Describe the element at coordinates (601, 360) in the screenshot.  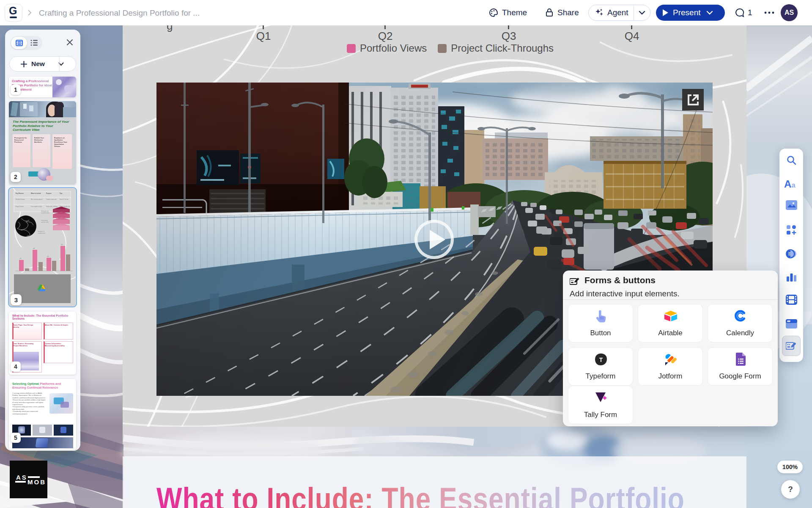
I see `svg-text: T` at that location.